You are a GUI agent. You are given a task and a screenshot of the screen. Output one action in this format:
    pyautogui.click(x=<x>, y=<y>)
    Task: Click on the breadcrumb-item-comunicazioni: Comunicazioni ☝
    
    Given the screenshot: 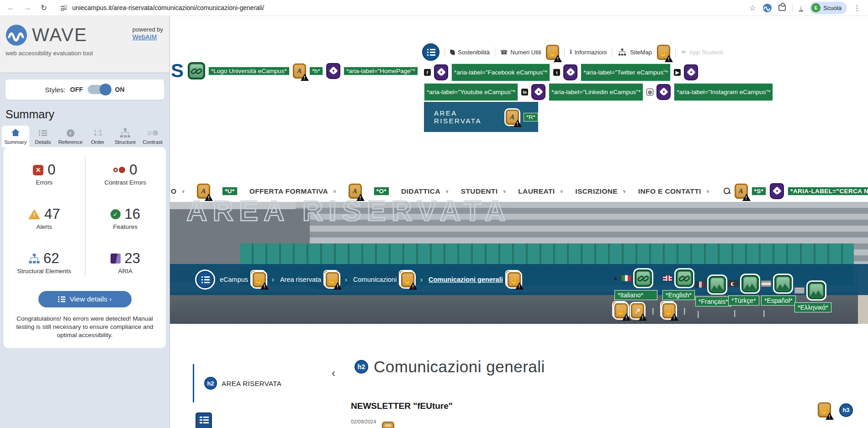 What is the action you would take?
    pyautogui.click(x=384, y=280)
    